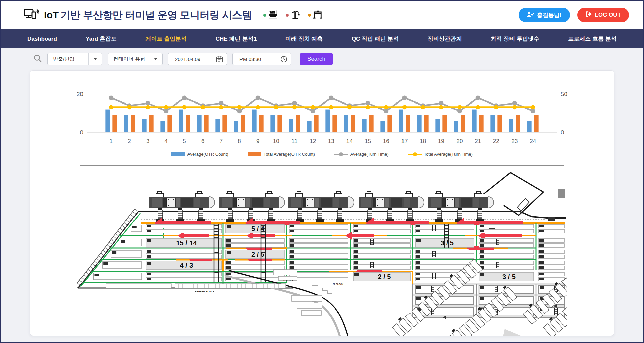  Describe the element at coordinates (270, 15) in the screenshot. I see `vessel-status` at that location.